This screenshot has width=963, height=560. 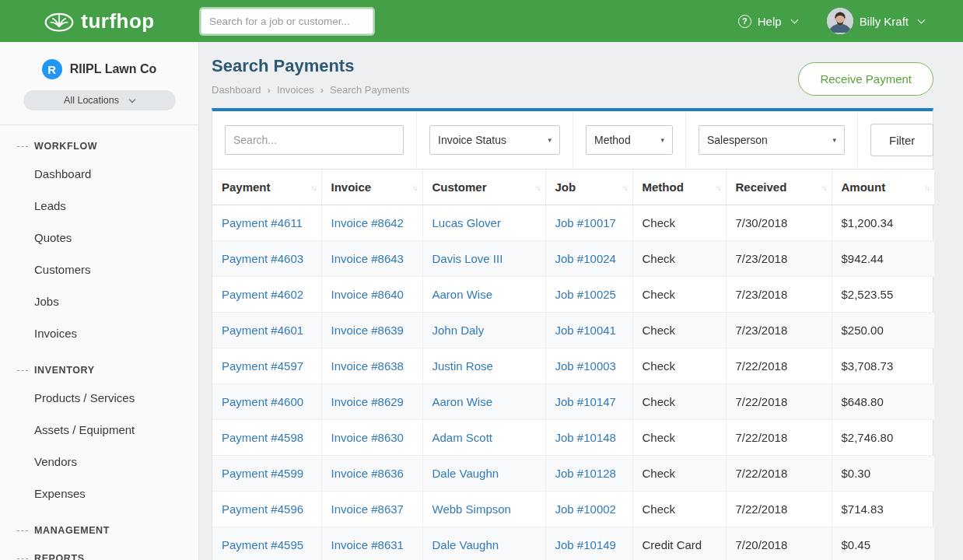 I want to click on job-link: Job #10041, so click(x=586, y=330).